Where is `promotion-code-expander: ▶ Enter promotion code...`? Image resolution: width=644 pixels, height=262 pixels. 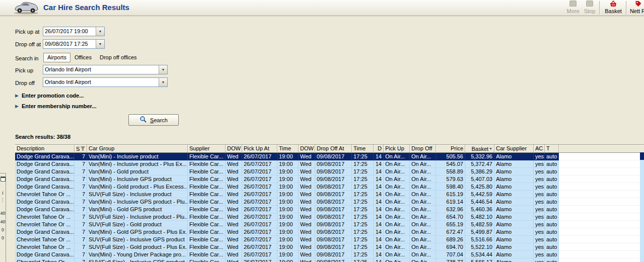
promotion-code-expander: ▶ Enter promotion code... is located at coordinates (49, 96).